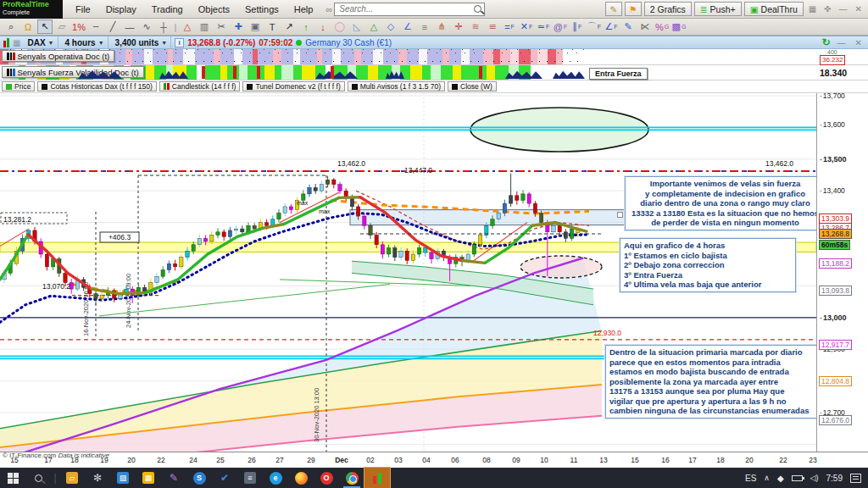  I want to click on angle-f-icon: ∠F, so click(611, 27).